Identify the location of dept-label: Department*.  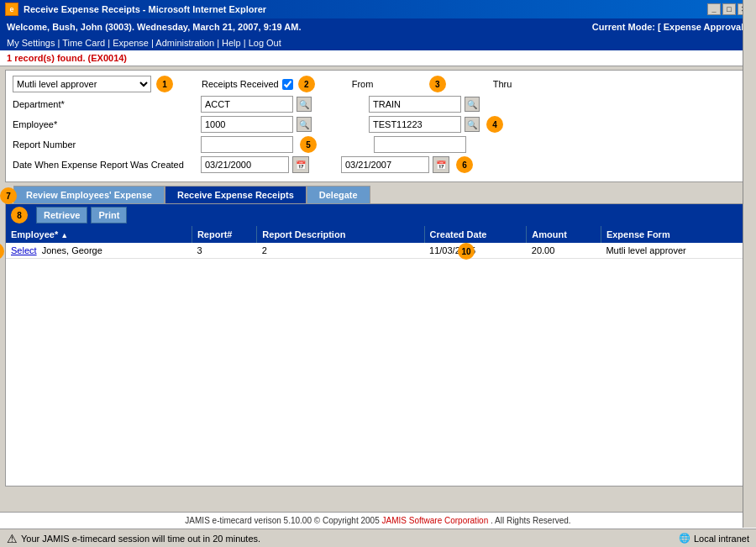
(105, 104).